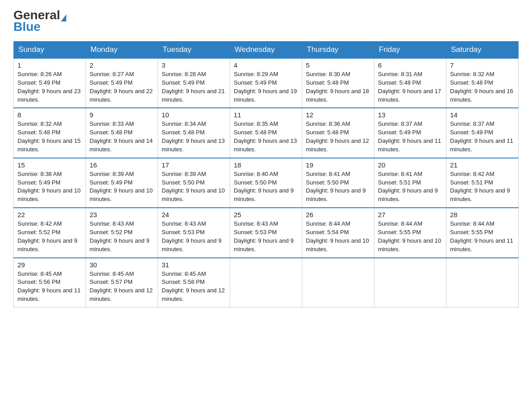 This screenshot has height=411, width=532. What do you see at coordinates (122, 183) in the screenshot?
I see `calendar-cell: 16 Sunrise: 8:39 AM Sunset: 5:49 PM Dayl…` at bounding box center [122, 183].